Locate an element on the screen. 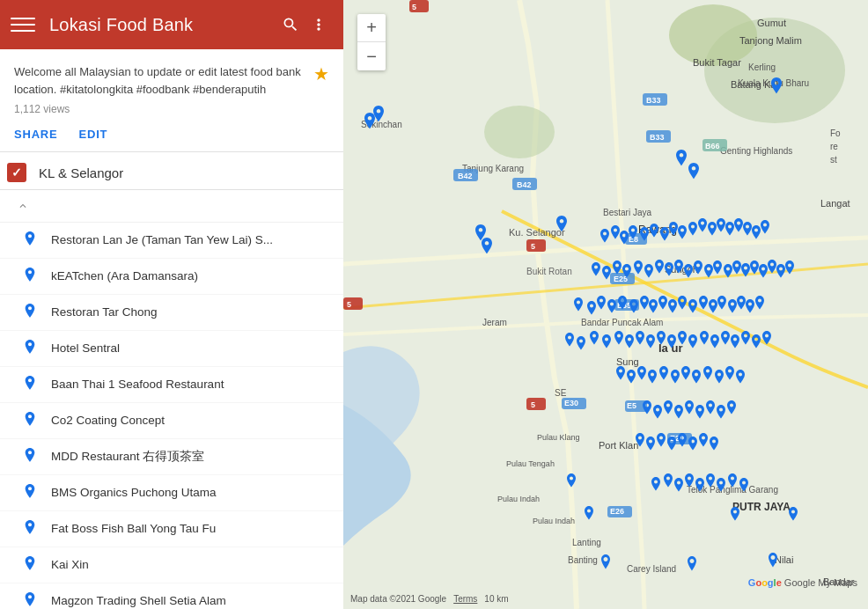  chevron-up-icon is located at coordinates (23, 206).